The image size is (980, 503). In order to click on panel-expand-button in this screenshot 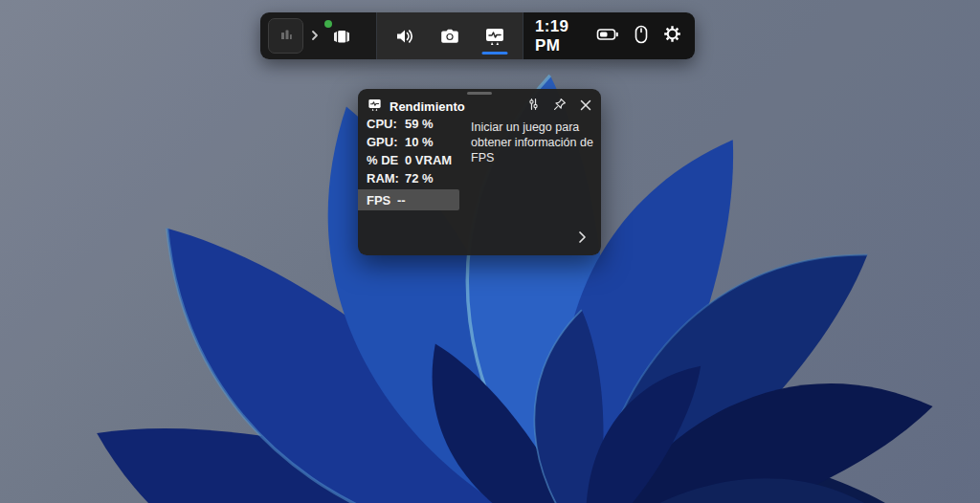, I will do `click(582, 239)`.